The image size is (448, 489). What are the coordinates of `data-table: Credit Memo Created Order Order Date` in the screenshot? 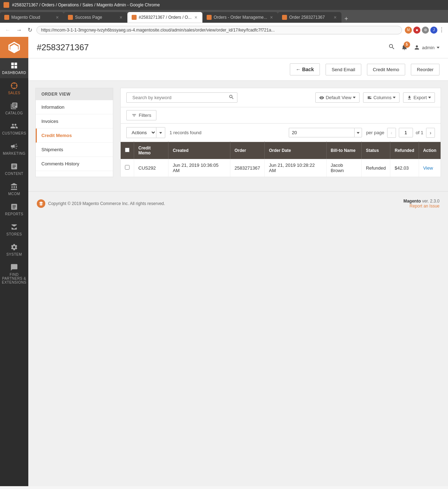 It's located at (281, 159).